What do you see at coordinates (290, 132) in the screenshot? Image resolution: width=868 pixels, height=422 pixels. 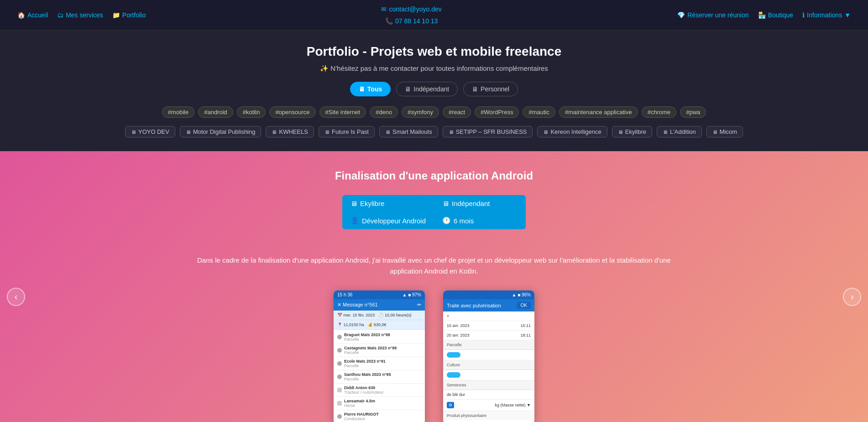 I see `client-badge-item: 🖥 KWHEELS` at bounding box center [290, 132].